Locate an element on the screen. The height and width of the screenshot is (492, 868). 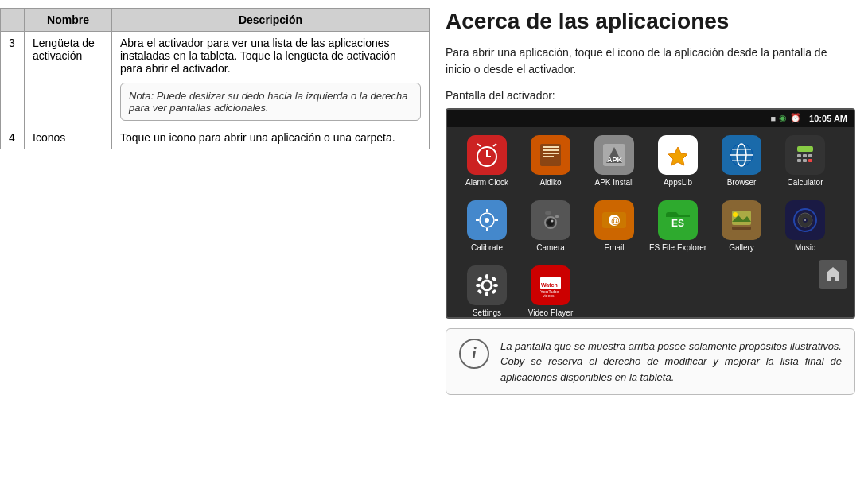
app-row-3: Settings Watch YouTube videos Video Play… is located at coordinates (651, 289).